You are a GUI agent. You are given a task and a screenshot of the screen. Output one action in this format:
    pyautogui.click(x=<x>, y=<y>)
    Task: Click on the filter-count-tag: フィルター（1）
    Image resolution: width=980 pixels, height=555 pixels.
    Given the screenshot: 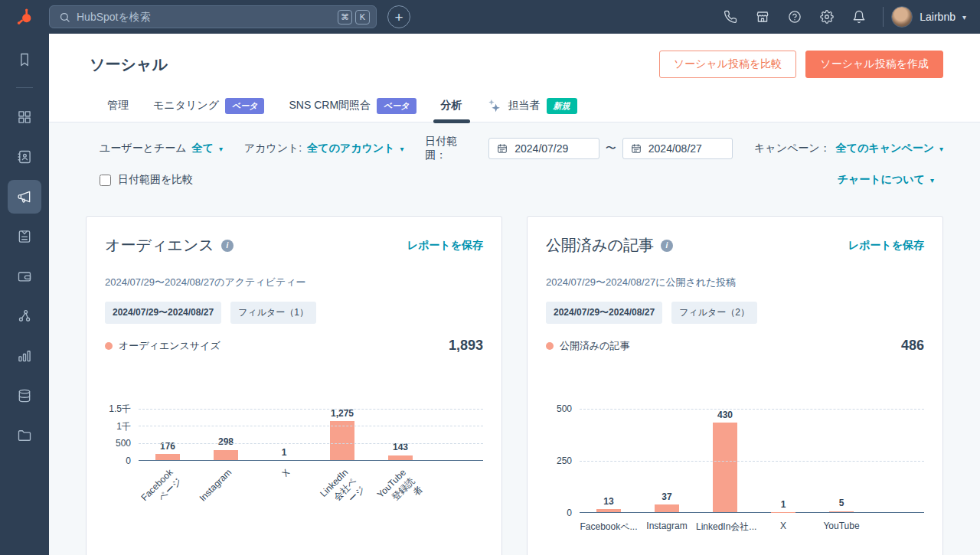 What is the action you would take?
    pyautogui.click(x=273, y=312)
    